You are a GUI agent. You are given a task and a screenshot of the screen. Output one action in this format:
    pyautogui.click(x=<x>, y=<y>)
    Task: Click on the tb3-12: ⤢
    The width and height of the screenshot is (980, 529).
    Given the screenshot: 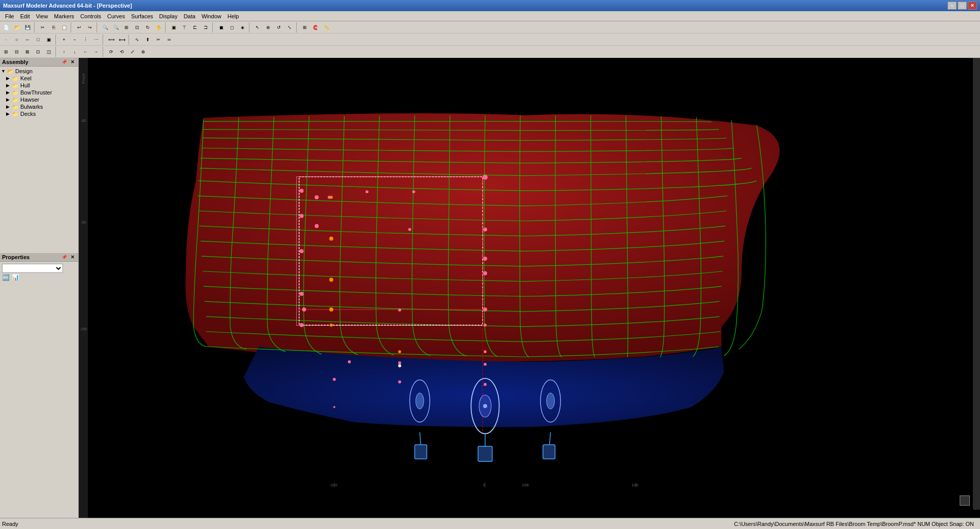 What is the action you would take?
    pyautogui.click(x=133, y=52)
    